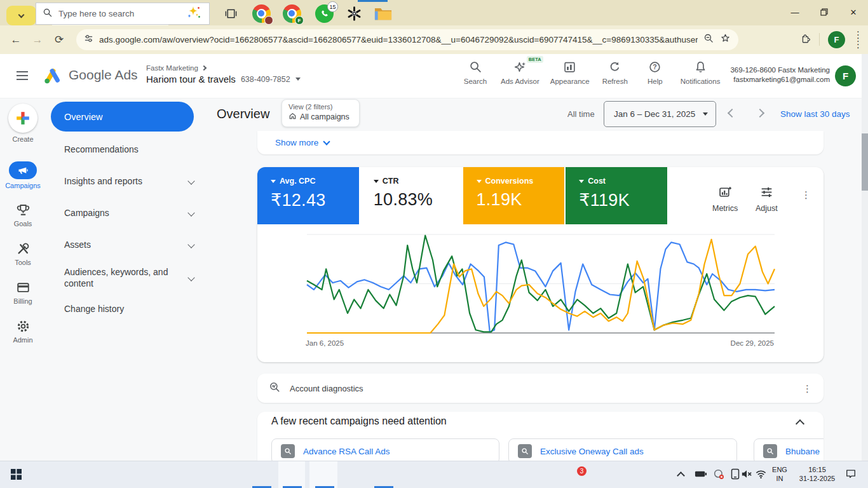  What do you see at coordinates (592, 451) in the screenshot?
I see `campaign-link: Exclusive Oneway Call ads` at bounding box center [592, 451].